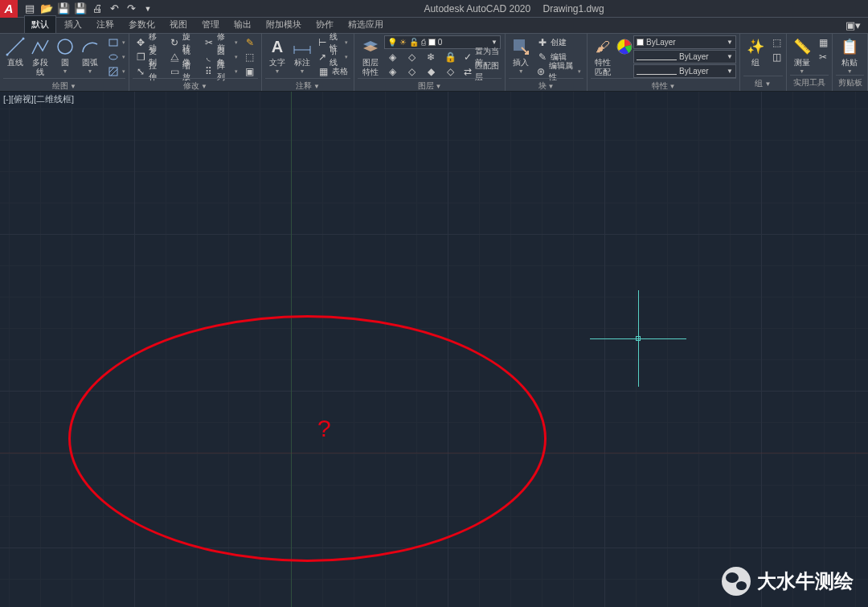 This screenshot has width=868, height=607. I want to click on qat-saveas-icon: 💾, so click(80, 9).